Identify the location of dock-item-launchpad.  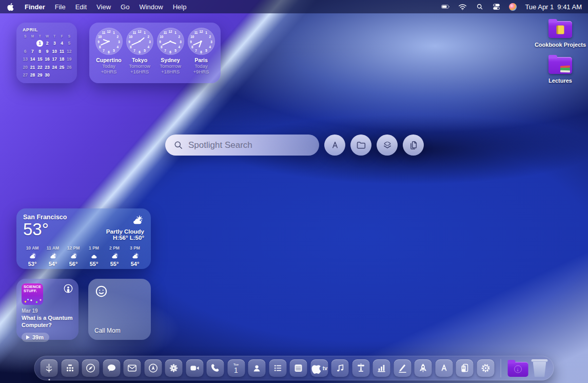
(70, 368).